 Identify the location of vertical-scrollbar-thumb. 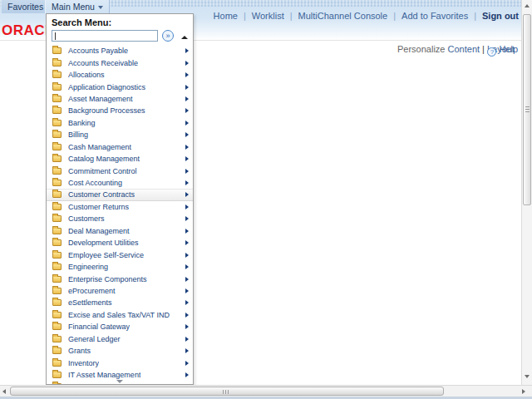
(527, 110).